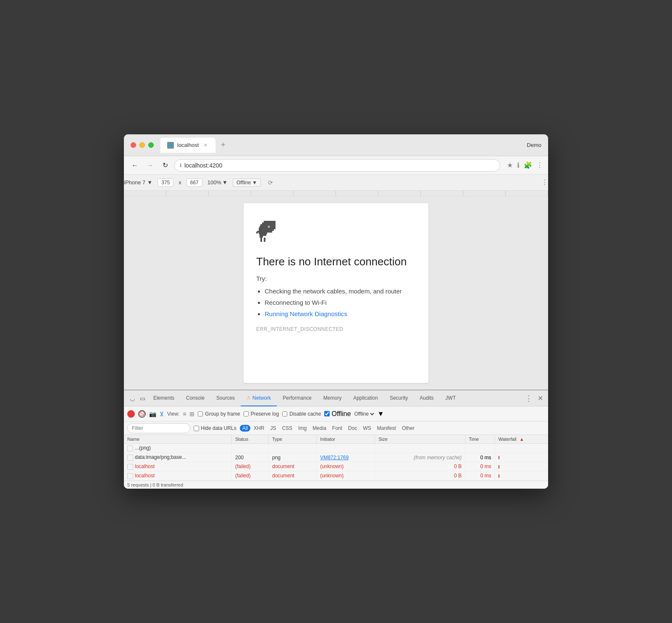 The image size is (672, 623). Describe the element at coordinates (420, 458) in the screenshot. I see `cell-size: (from memory cache)` at that location.